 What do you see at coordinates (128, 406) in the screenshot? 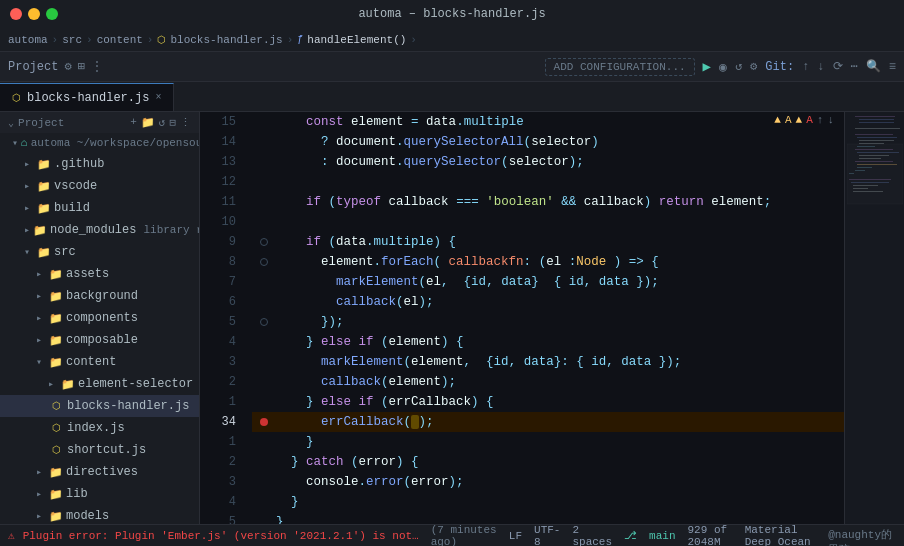
I see `blocks-handler-label: blocks-handler.js` at bounding box center [128, 406].